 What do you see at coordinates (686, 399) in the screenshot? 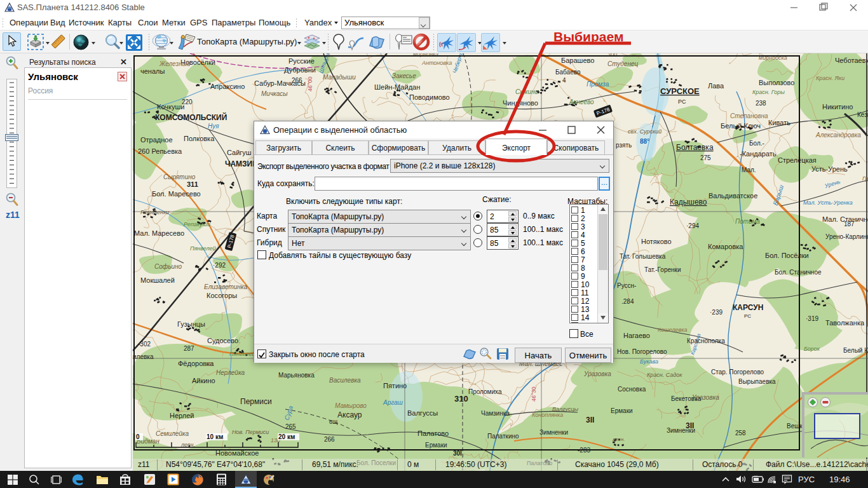
I see `svg-text: Бекетовка` at bounding box center [686, 399].